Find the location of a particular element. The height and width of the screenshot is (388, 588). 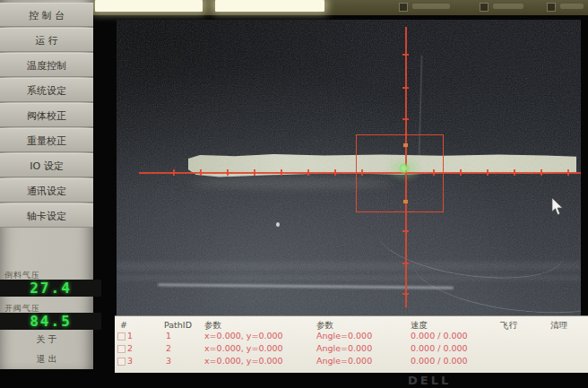

col-header-clean: 清理 is located at coordinates (559, 326).